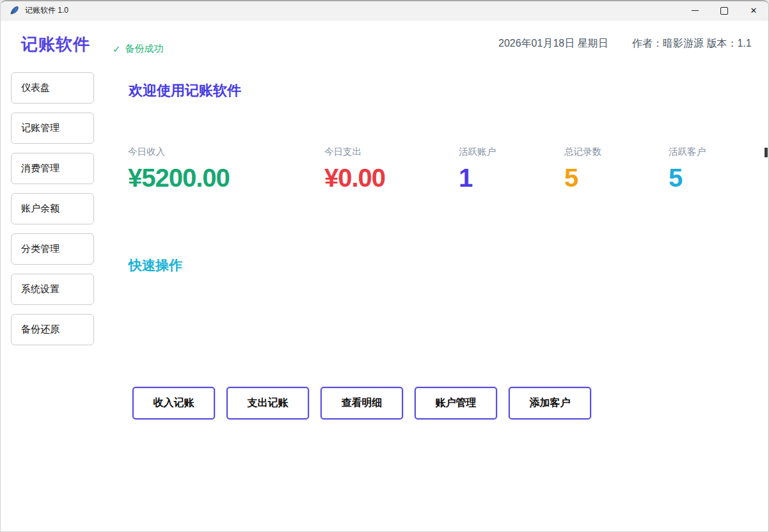 The width and height of the screenshot is (769, 532). What do you see at coordinates (47, 10) in the screenshot?
I see `window-title: 记账软件 1.0` at bounding box center [47, 10].